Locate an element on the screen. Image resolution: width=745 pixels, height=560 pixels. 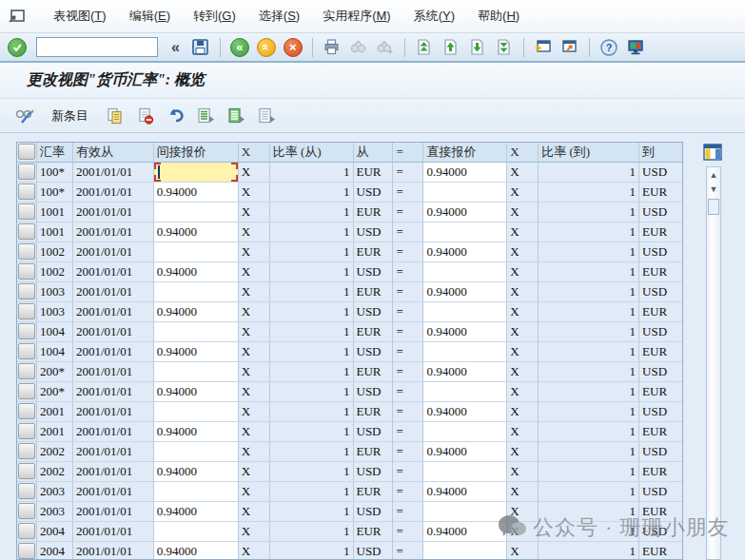
select-block-button is located at coordinates (237, 116).